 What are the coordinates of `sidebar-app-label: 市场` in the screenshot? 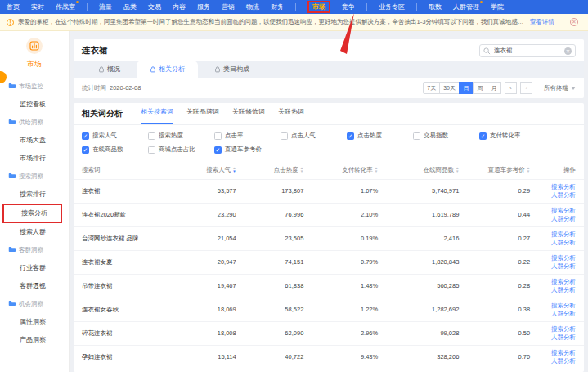 It's located at (34, 64).